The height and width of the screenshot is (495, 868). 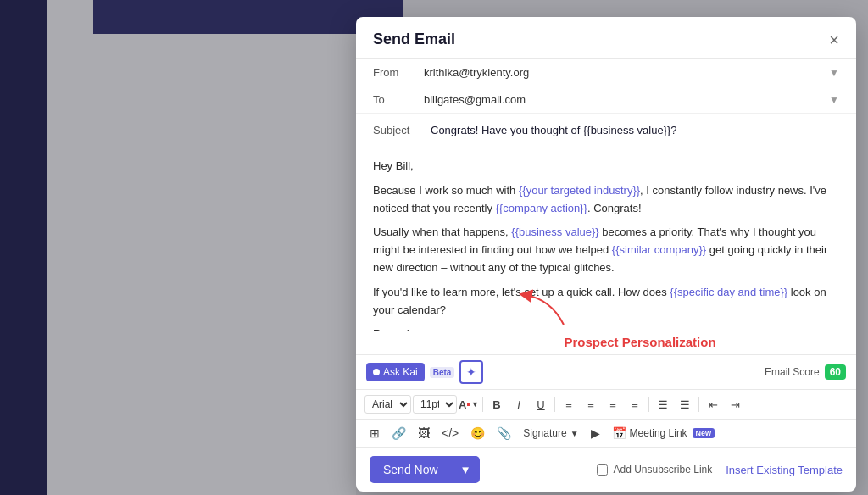 I want to click on from-field-row: From krithika@tryklenty.org ▼, so click(x=606, y=73).